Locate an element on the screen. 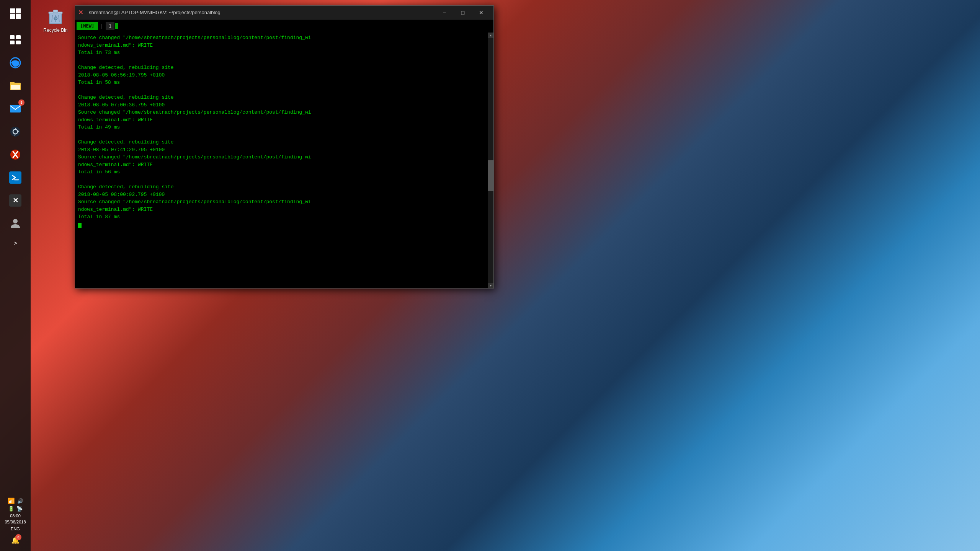  scrollbar-up-button: ▲ is located at coordinates (491, 35).